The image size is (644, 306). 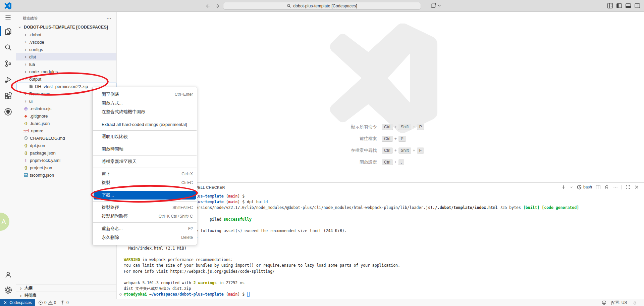 What do you see at coordinates (41, 168) in the screenshot?
I see `tree-item-label: project.json` at bounding box center [41, 168].